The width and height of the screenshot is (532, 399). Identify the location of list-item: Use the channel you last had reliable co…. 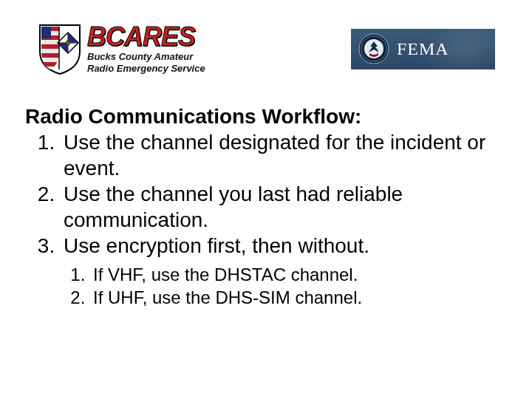
(282, 207).